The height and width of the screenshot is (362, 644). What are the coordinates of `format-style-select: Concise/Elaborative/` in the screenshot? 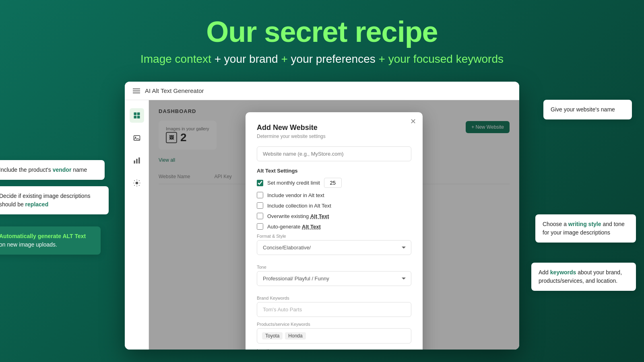 It's located at (334, 248).